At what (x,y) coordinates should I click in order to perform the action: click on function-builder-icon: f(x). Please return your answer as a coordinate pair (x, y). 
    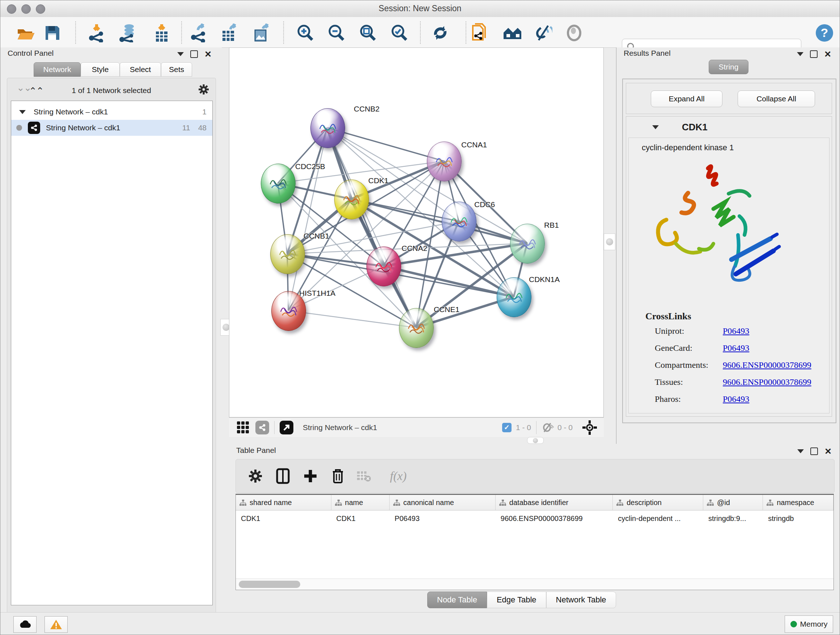
    Looking at the image, I should click on (398, 476).